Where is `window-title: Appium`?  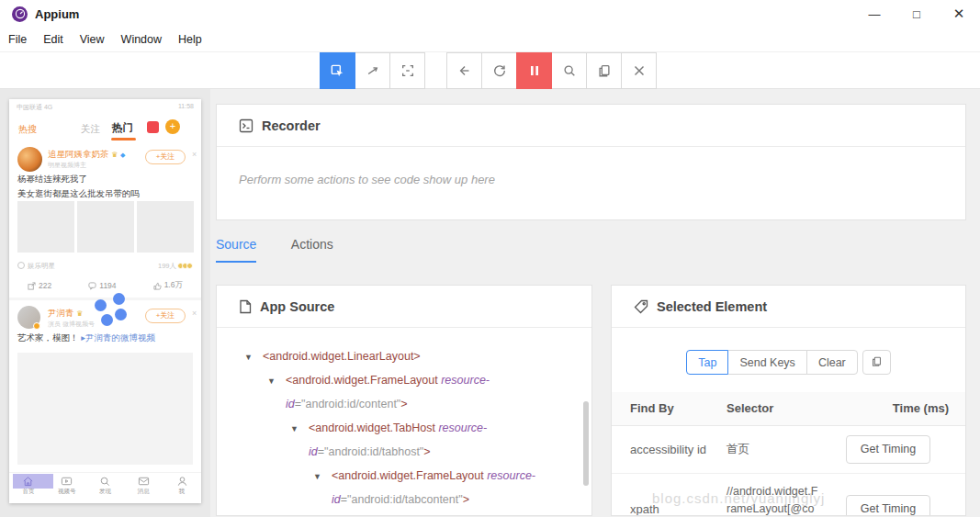 window-title: Appium is located at coordinates (57, 15).